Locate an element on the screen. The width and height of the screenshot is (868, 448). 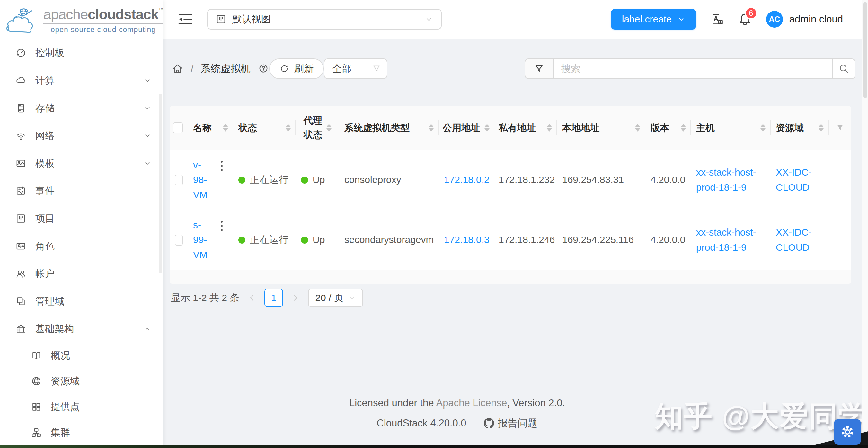
cell-type: secondarystoragevm is located at coordinates (389, 240).